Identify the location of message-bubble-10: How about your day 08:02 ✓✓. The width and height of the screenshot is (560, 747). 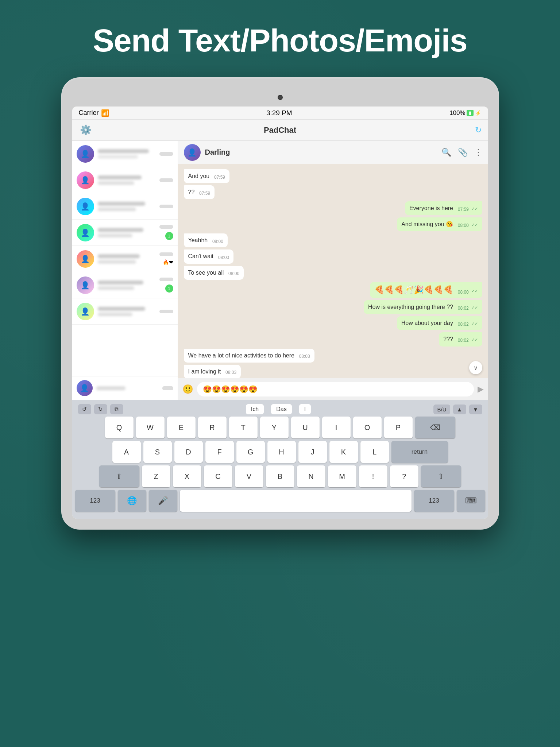
(440, 323).